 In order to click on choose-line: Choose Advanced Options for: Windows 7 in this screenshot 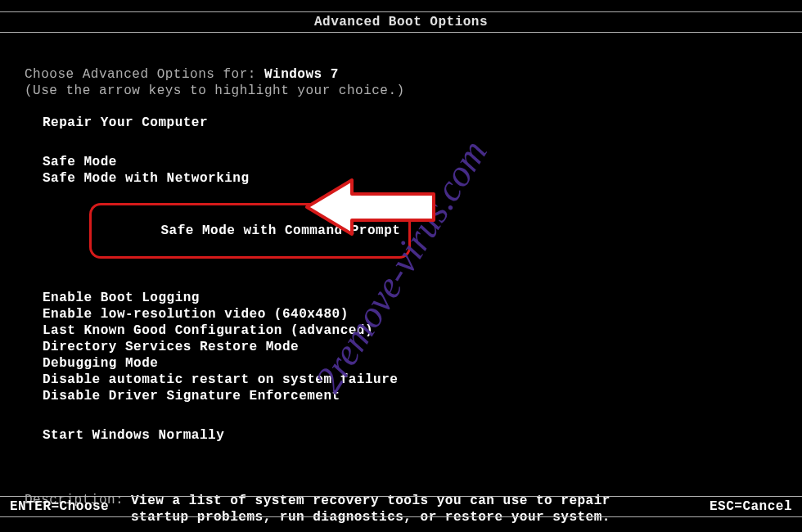, I will do `click(401, 74)`.